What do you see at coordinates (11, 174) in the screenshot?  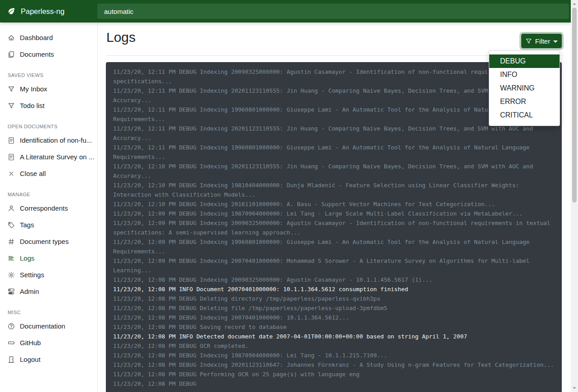 I see `x-icon` at bounding box center [11, 174].